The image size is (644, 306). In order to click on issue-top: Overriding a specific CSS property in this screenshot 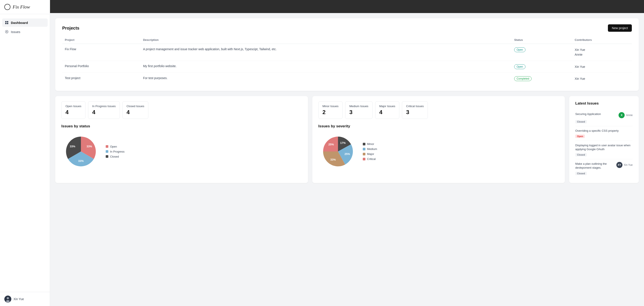, I will do `click(604, 131)`.